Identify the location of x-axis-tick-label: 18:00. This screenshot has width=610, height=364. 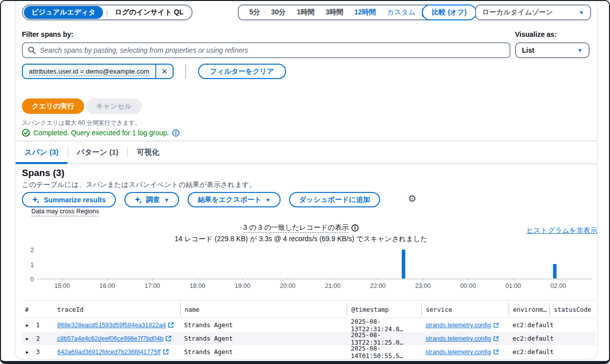
(197, 286).